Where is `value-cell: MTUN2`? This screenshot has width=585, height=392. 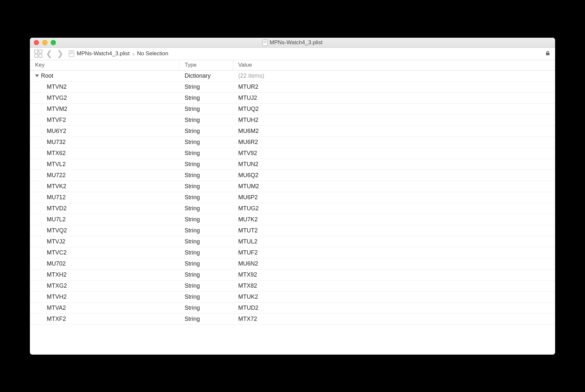 value-cell: MTUN2 is located at coordinates (394, 164).